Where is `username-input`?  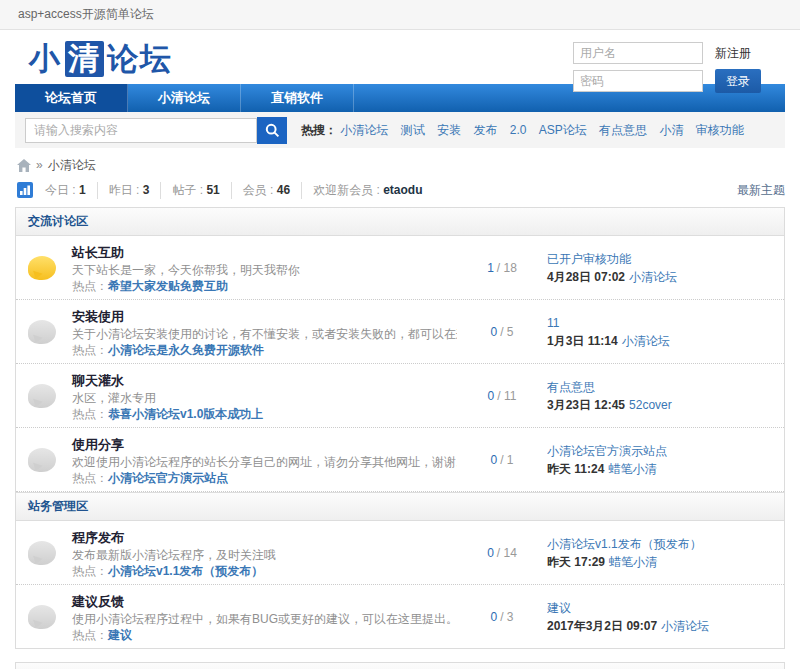
username-input is located at coordinates (638, 53).